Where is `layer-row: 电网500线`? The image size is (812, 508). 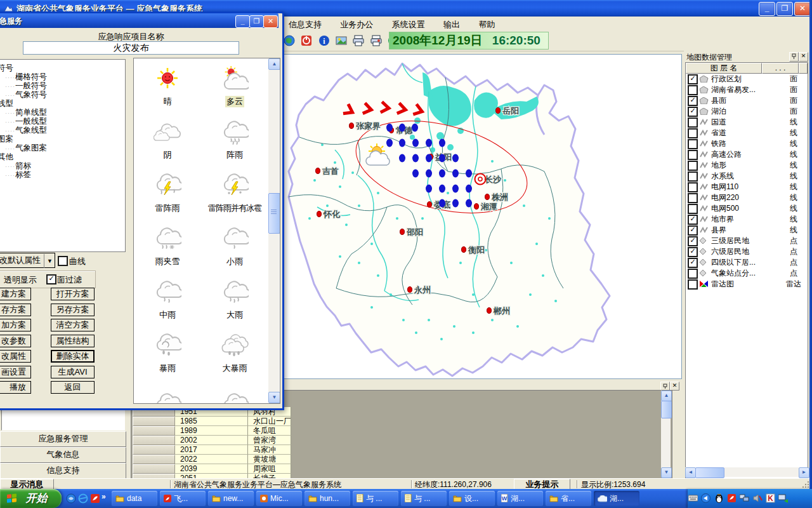
layer-row: 电网500线 is located at coordinates (747, 208).